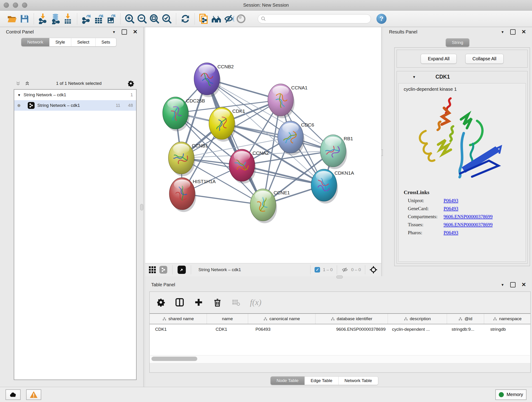  Describe the element at coordinates (75, 105) in the screenshot. I see `network-row: String Network – cdk1 11 48` at that location.